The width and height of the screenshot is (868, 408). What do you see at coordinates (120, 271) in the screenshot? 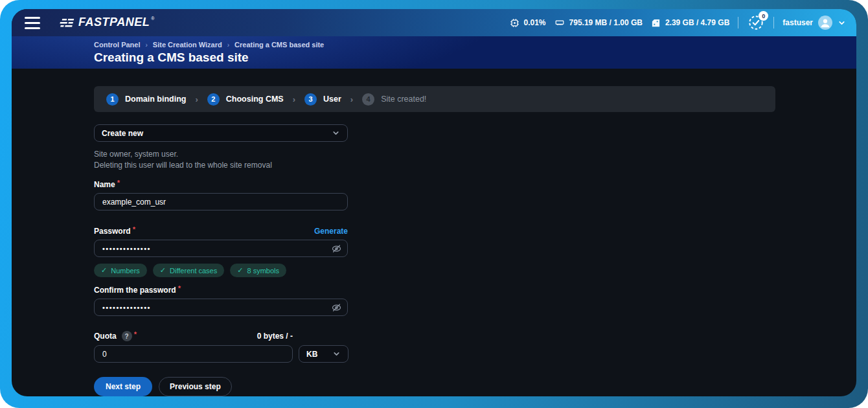
I see `badge-numbers: ✓ Numbers` at bounding box center [120, 271].